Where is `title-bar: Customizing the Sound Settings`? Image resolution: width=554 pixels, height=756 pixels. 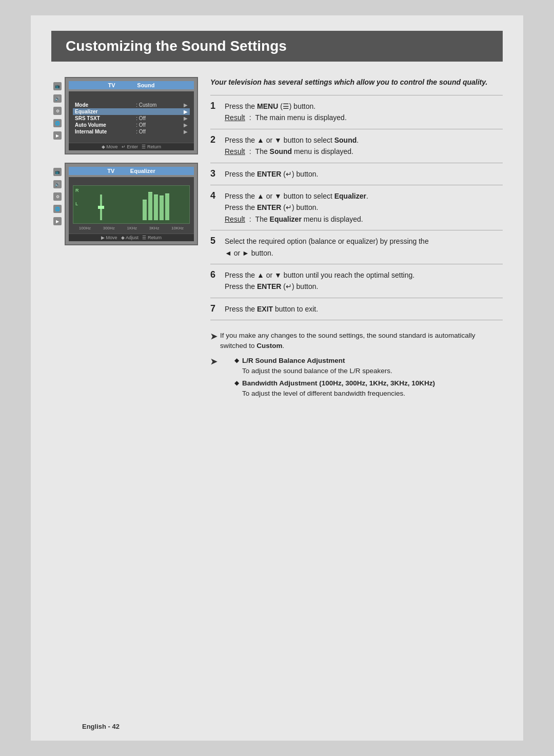
title-bar: Customizing the Sound Settings is located at coordinates (277, 46).